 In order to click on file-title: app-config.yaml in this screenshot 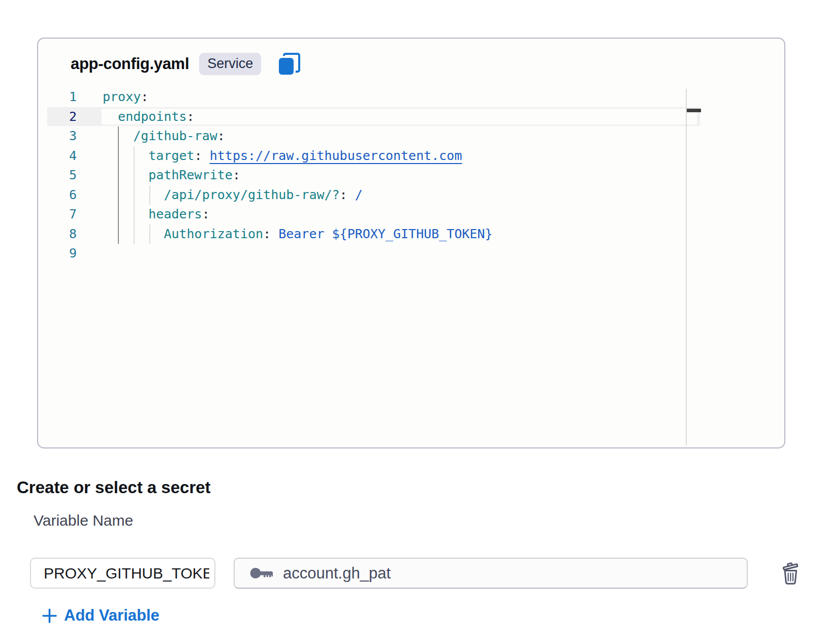, I will do `click(130, 64)`.